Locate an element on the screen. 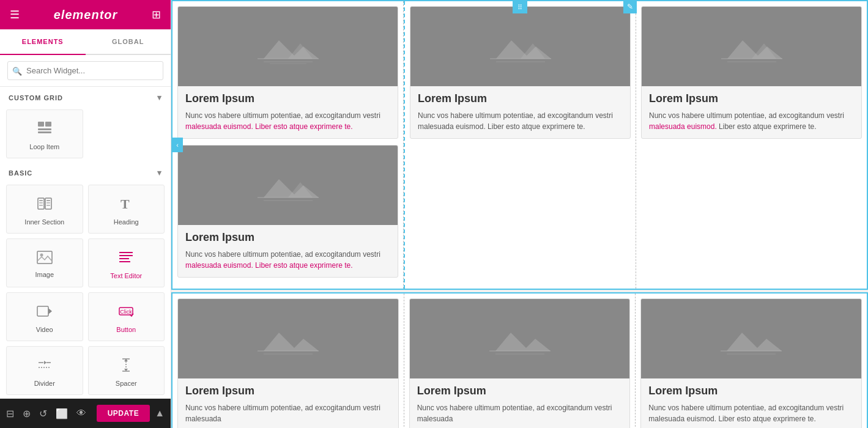 The image size is (868, 428). svg-text: T is located at coordinates (125, 204).